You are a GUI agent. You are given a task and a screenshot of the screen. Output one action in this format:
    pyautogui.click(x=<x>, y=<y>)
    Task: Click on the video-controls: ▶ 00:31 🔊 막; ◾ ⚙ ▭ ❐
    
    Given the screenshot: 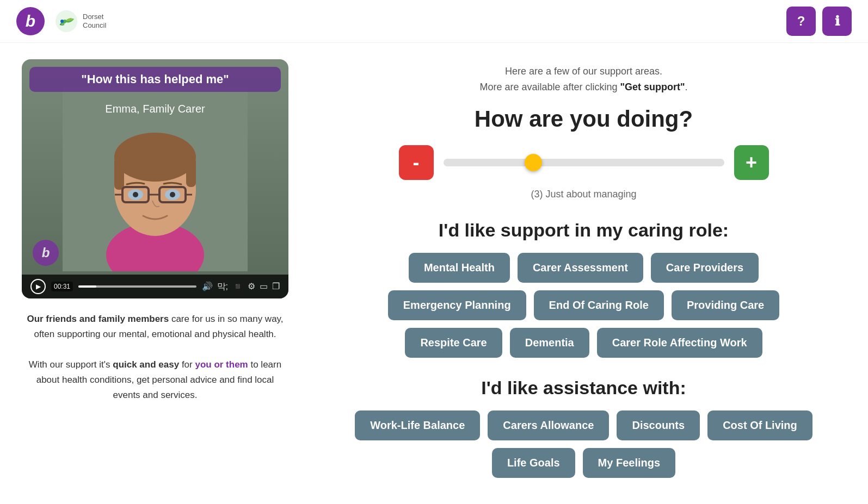 What is the action you would take?
    pyautogui.click(x=155, y=287)
    